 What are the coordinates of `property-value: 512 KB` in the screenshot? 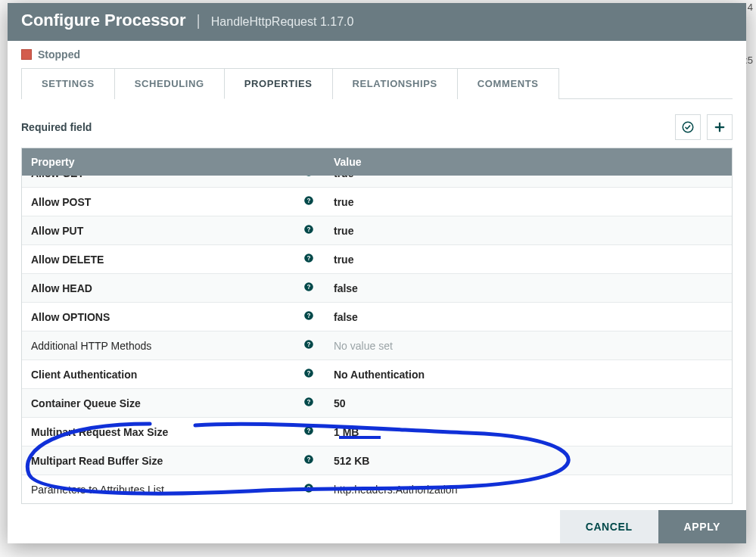 It's located at (351, 461).